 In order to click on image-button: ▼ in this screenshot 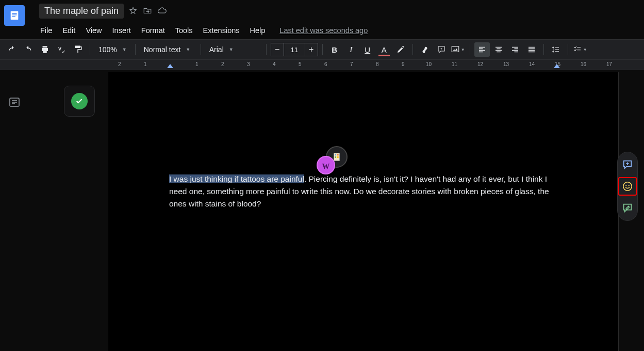, I will do `click(458, 50)`.